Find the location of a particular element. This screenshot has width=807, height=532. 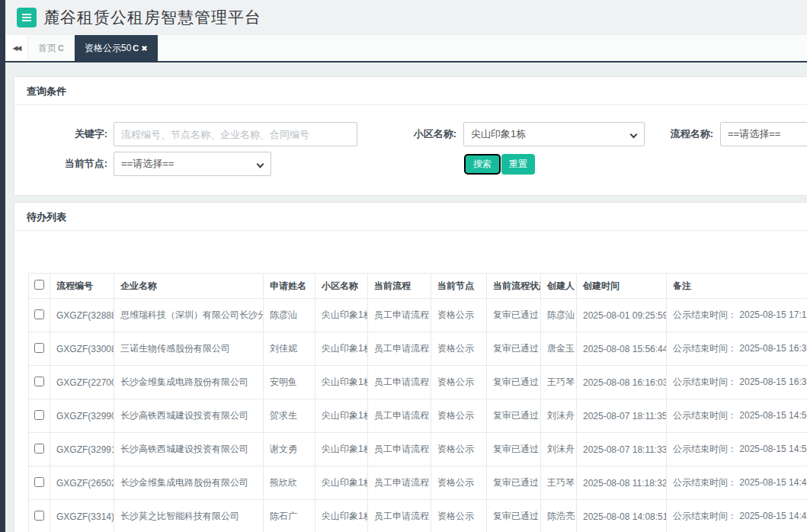

select-all-checkbox is located at coordinates (40, 285).